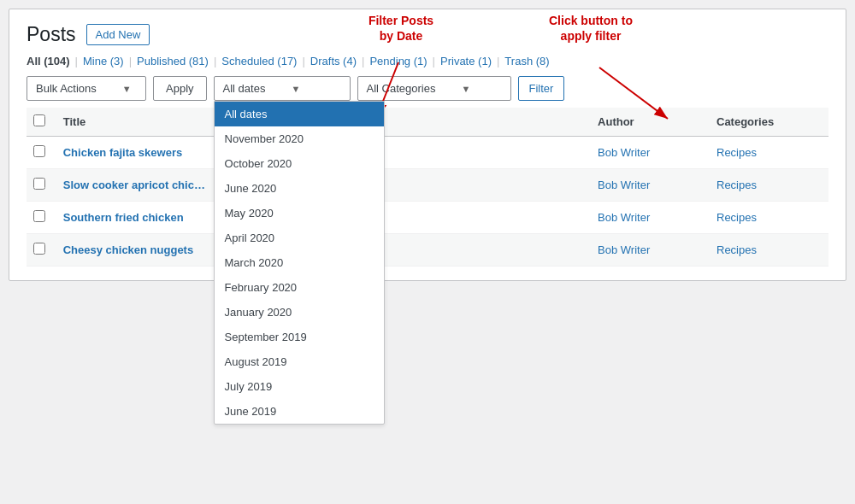  What do you see at coordinates (434, 89) in the screenshot?
I see `category-filter-select: All Categories ▼` at bounding box center [434, 89].